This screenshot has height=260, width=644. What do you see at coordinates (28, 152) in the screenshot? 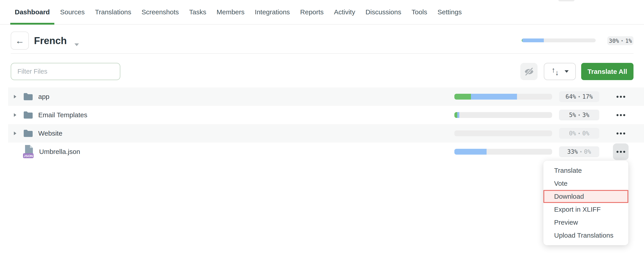
I see `json-file-icon: JSON` at bounding box center [28, 152].